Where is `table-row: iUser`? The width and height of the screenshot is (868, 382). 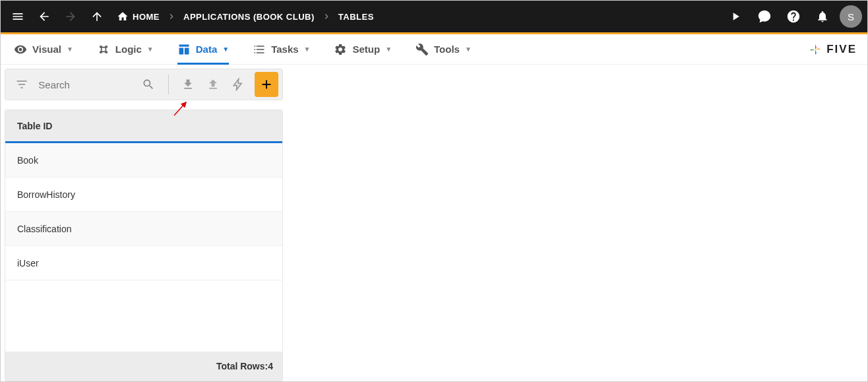 table-row: iUser is located at coordinates (144, 263).